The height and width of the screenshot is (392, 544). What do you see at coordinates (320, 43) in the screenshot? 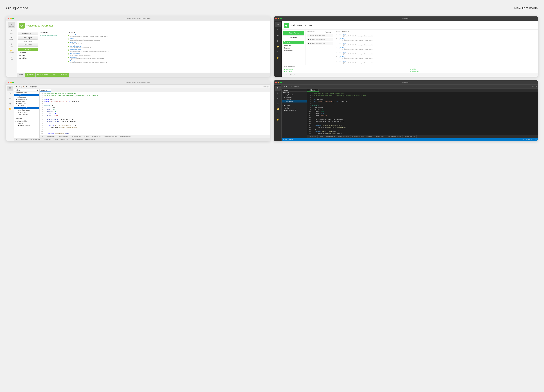
I see `session-item-3: ▶ Default (Current session)` at bounding box center [320, 43].